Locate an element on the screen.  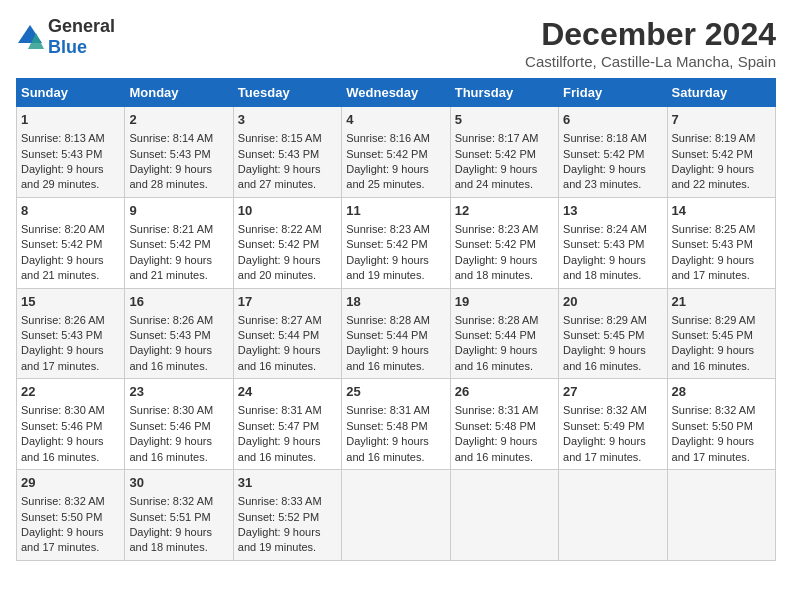
cell-line: Sunset: 5:50 PM is located at coordinates (722, 426).